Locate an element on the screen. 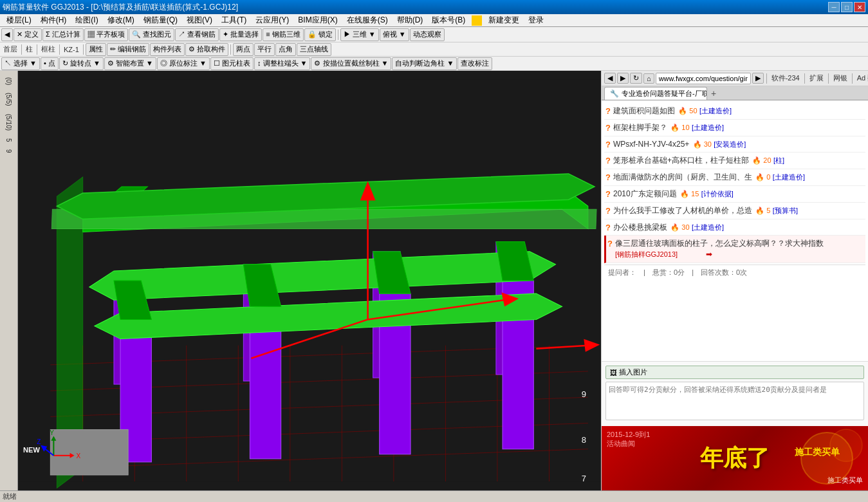 The width and height of the screenshot is (868, 502). toolbar-back-btn: ◀ is located at coordinates (7, 35).